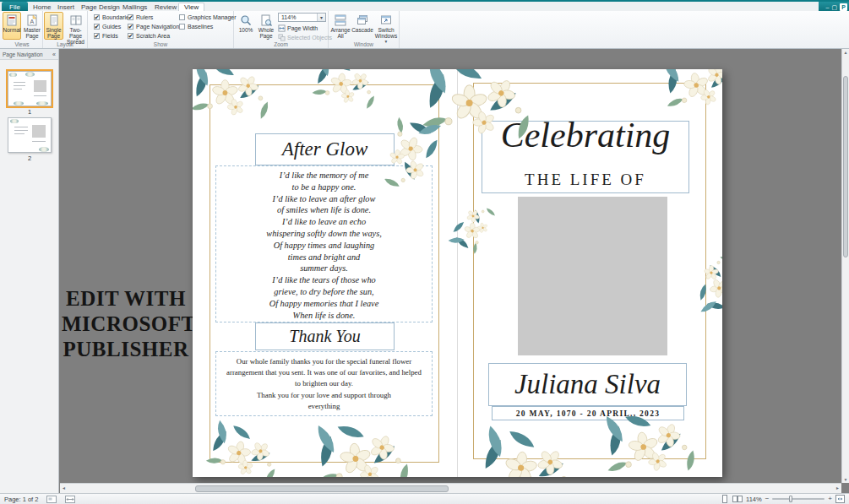  What do you see at coordinates (126, 350) in the screenshot?
I see `overlay-line: PUBLISHER` at bounding box center [126, 350].